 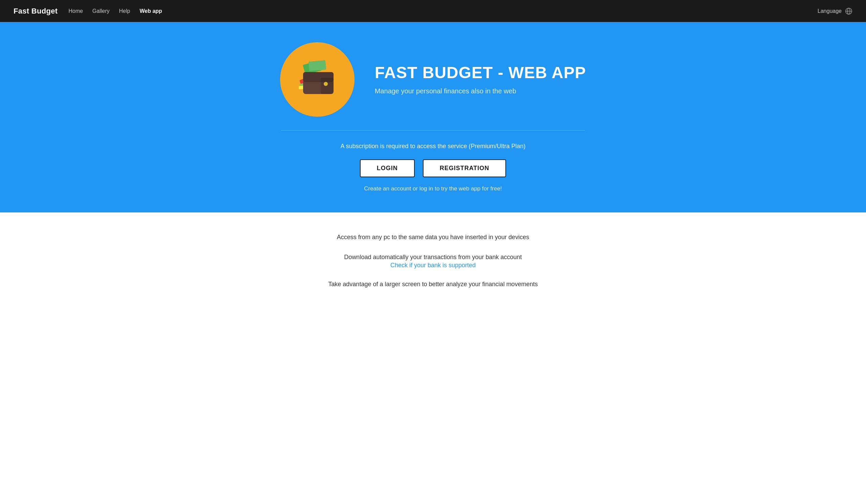 I want to click on feature-text-1: Access from any pc to the same data you …, so click(x=433, y=237).